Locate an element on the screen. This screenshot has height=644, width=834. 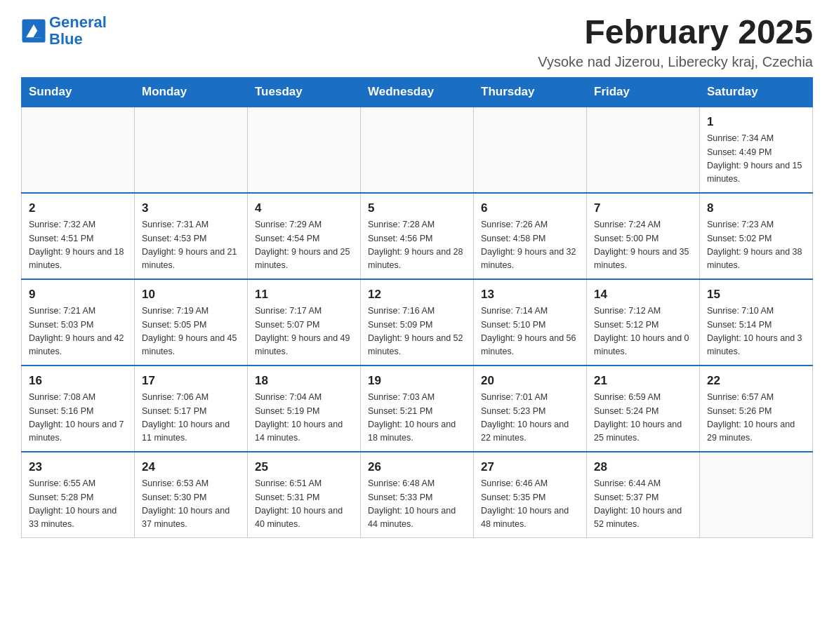
calendar-cell: 20Sunrise: 7:01 AM Sunset: 5:23 PM Dayli… is located at coordinates (531, 408).